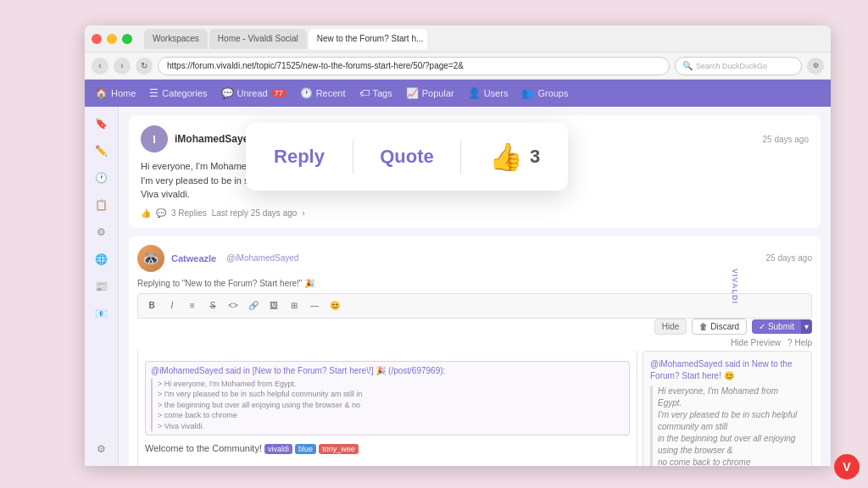 The width and height of the screenshot is (868, 488). What do you see at coordinates (383, 93) in the screenshot?
I see `nav-tags-label: Tags` at bounding box center [383, 93].